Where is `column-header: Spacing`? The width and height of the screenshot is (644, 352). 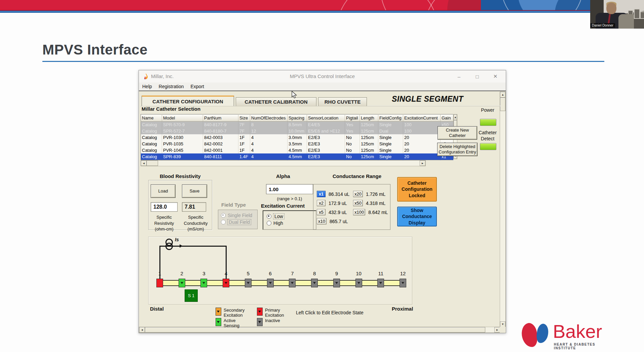 column-header: Spacing is located at coordinates (297, 118).